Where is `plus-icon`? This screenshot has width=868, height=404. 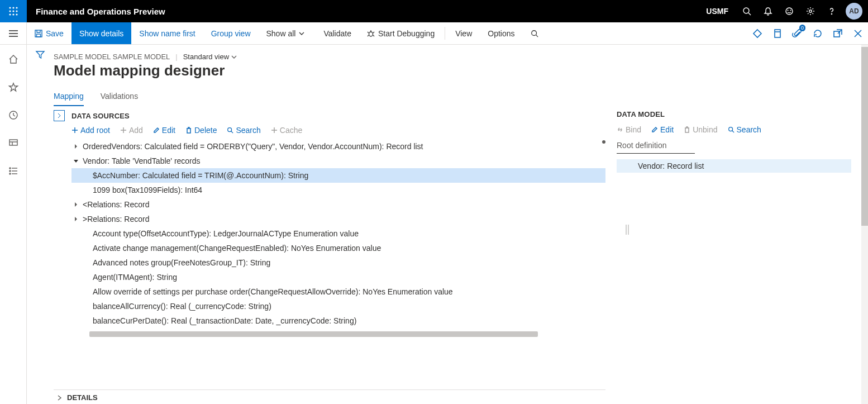
plus-icon is located at coordinates (123, 130).